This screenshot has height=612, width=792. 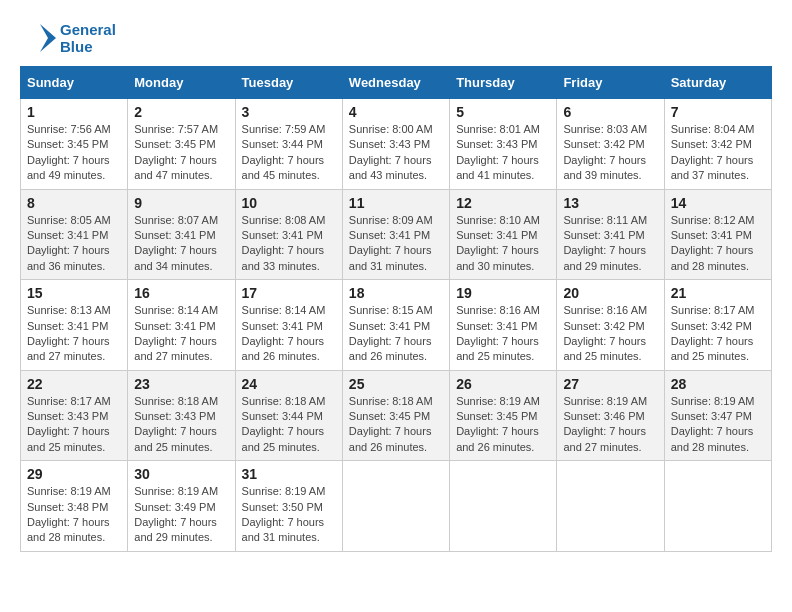 What do you see at coordinates (68, 38) in the screenshot?
I see `logo: GeneralBlue` at bounding box center [68, 38].